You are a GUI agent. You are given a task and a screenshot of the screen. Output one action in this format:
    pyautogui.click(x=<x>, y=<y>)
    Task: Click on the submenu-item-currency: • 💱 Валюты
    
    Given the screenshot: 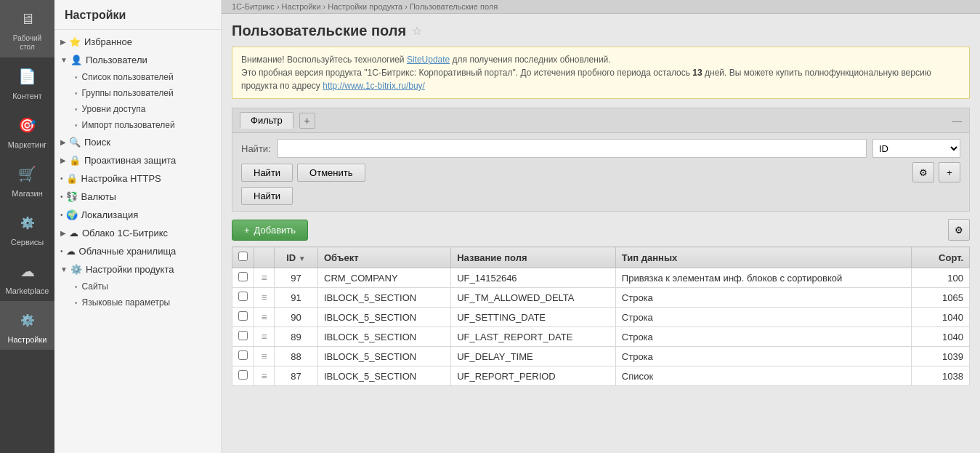 What is the action you would take?
    pyautogui.click(x=138, y=196)
    